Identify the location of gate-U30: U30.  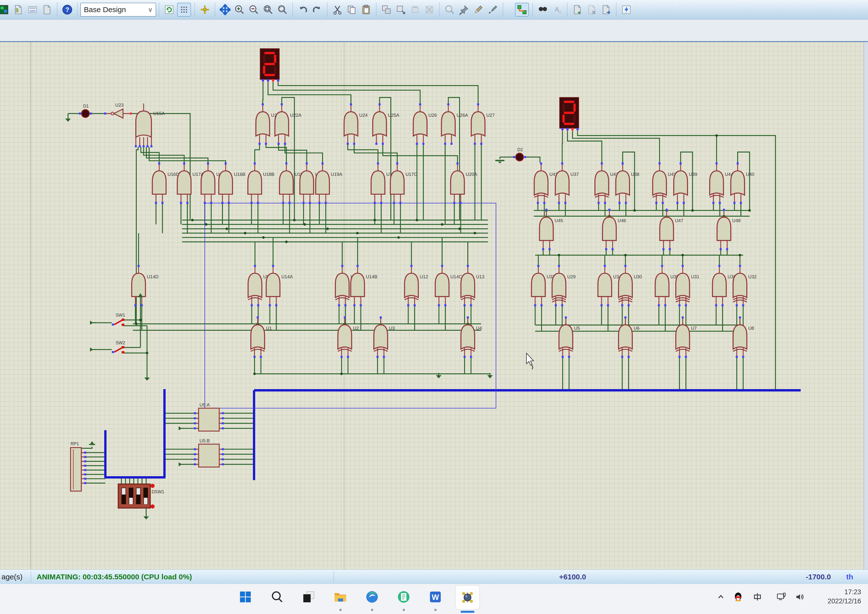
(631, 286).